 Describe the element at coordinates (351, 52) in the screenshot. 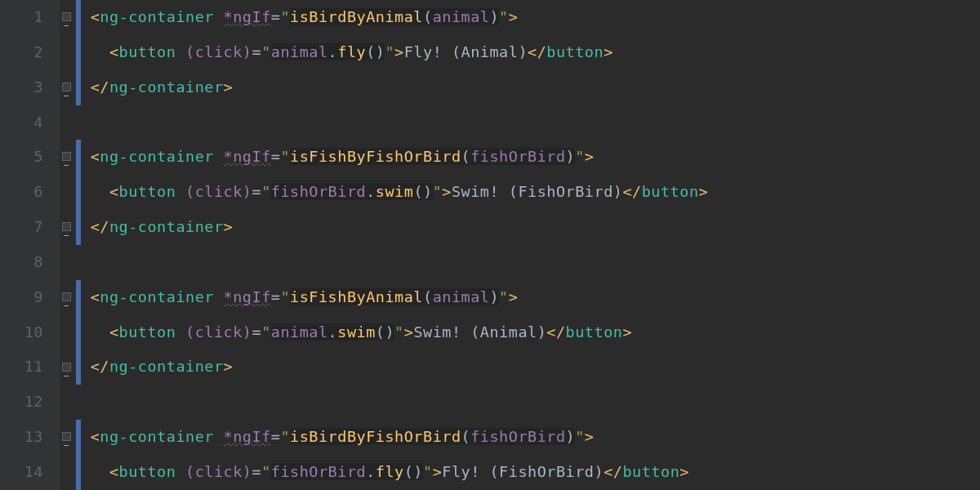

I see `code-token: fly` at that location.